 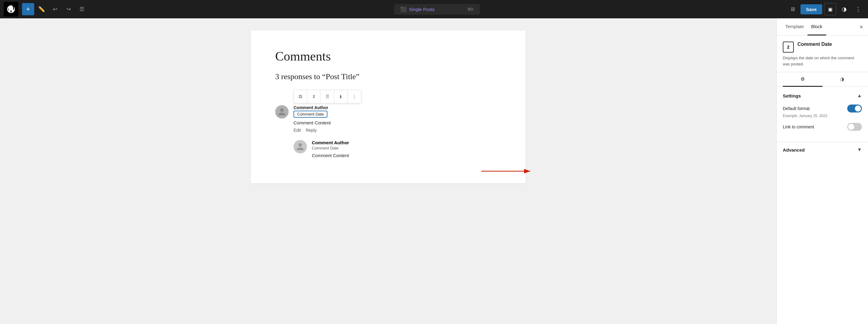 I want to click on block-settings-tab: ⚙, so click(x=803, y=80).